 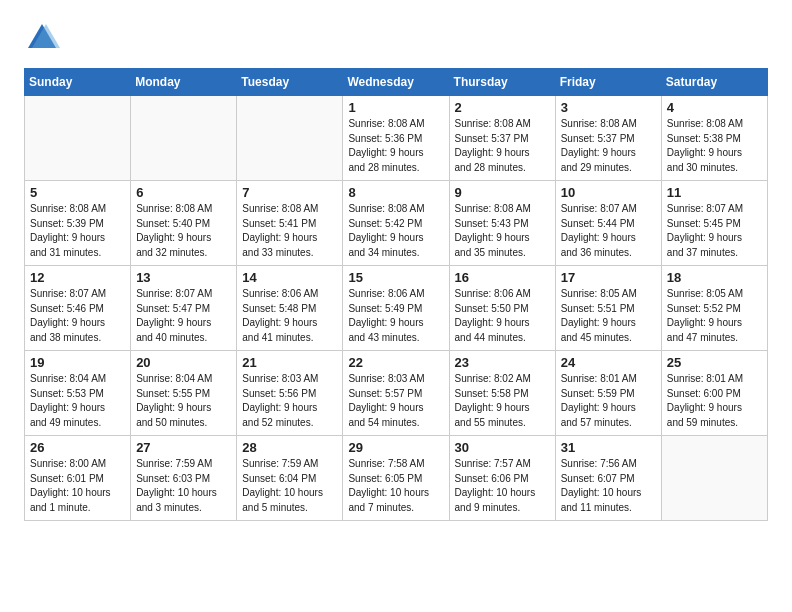 What do you see at coordinates (608, 108) in the screenshot?
I see `day-number: 3` at bounding box center [608, 108].